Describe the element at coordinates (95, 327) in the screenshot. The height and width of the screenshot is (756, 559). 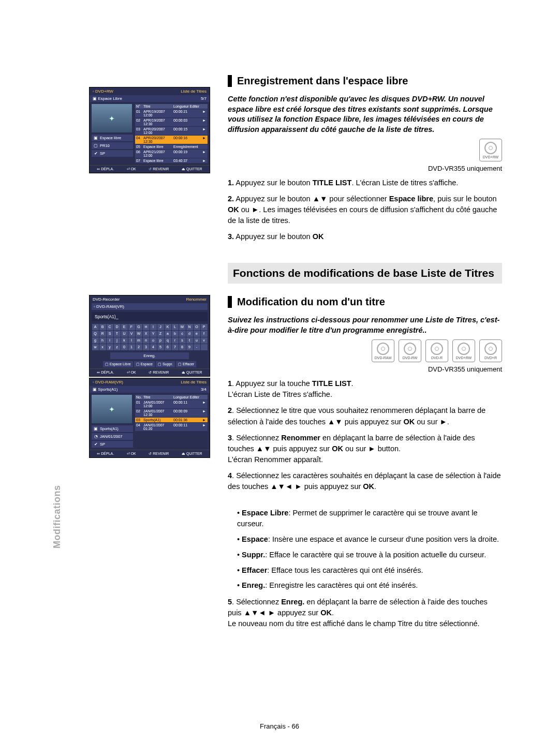
I see `kbd-key: A` at that location.